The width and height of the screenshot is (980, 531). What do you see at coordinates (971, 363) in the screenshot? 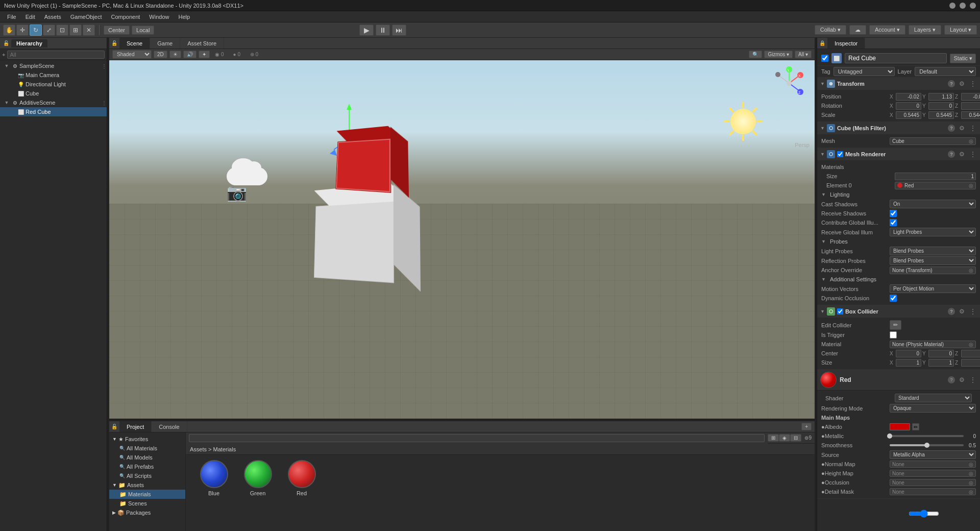
I see `col-size-z` at bounding box center [971, 363].